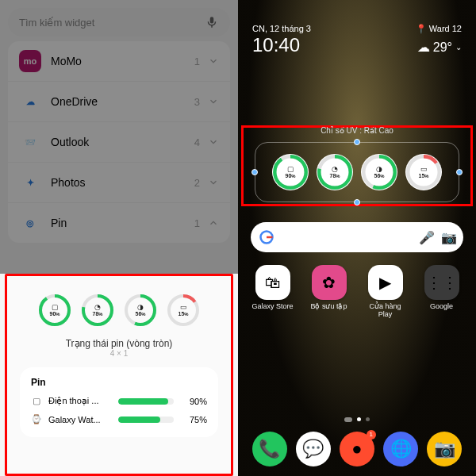  I want to click on notification-badge: 1, so click(371, 435).